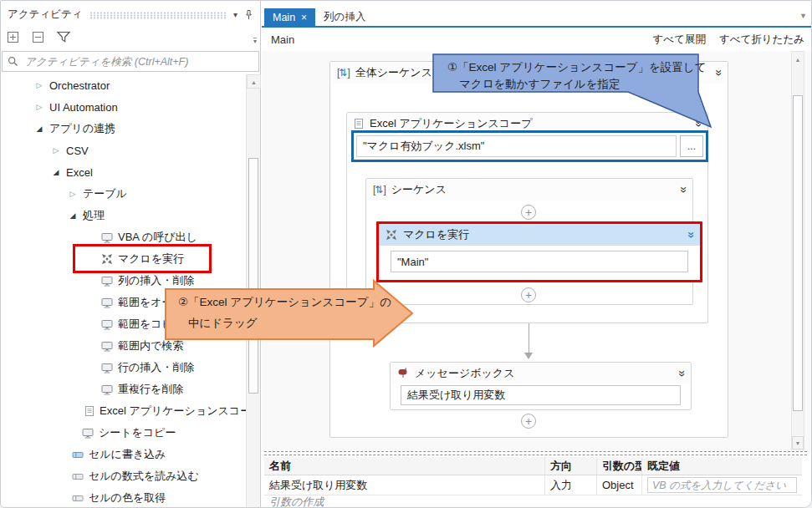 The image size is (812, 508). Describe the element at coordinates (124, 172) in the screenshot. I see `tree-item: ◢Excel` at that location.